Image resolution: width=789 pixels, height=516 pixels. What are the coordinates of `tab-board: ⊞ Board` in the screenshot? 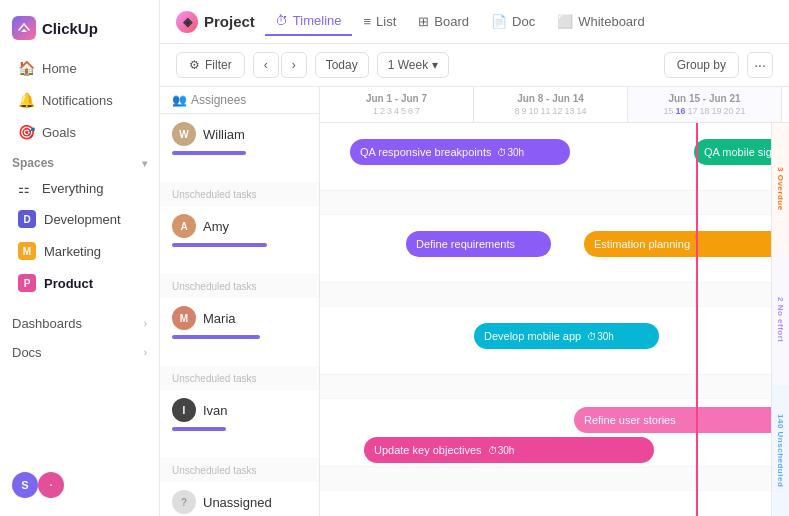 It's located at (444, 22).